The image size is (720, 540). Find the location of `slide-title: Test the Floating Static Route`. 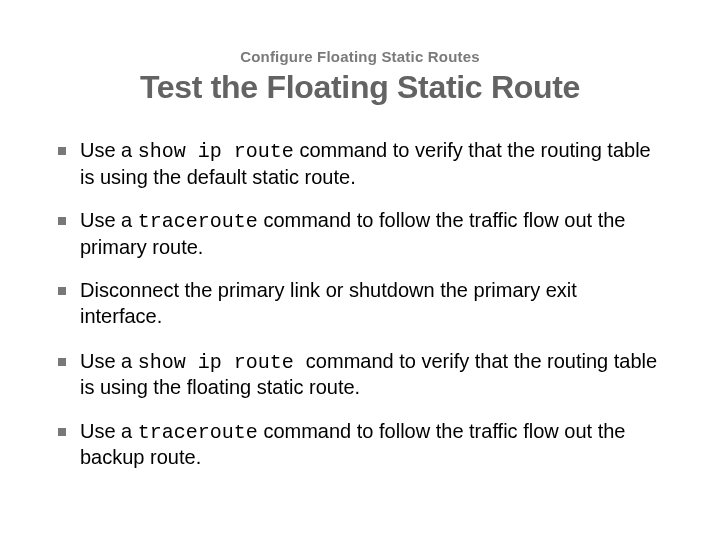

slide-title: Test the Floating Static Route is located at coordinates (360, 88).